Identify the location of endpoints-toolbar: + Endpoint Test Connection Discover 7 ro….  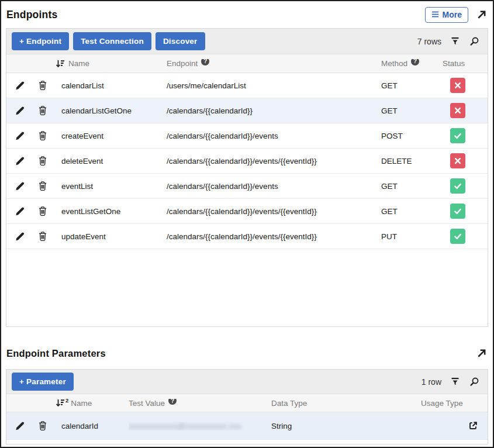
(247, 42).